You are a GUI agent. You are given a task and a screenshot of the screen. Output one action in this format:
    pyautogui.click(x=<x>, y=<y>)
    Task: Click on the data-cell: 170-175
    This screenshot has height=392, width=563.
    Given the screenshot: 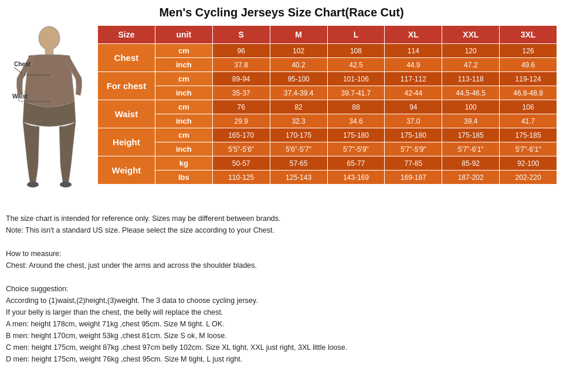 What is the action you would take?
    pyautogui.click(x=299, y=135)
    